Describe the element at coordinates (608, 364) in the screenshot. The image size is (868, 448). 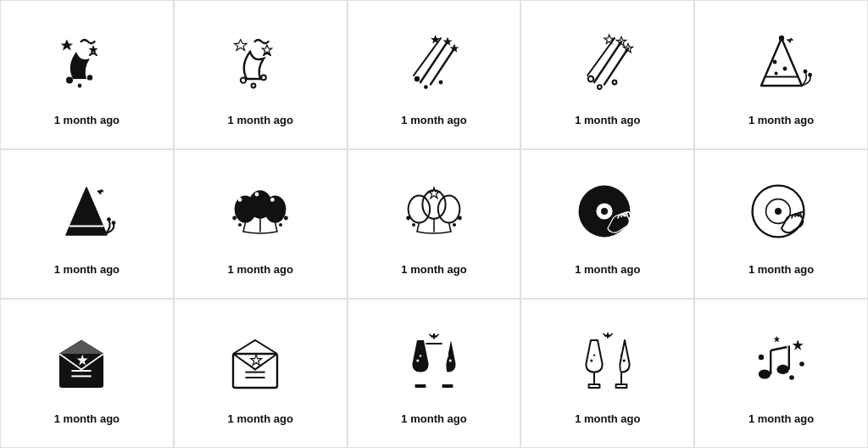
I see `champagne-outline-icon` at that location.